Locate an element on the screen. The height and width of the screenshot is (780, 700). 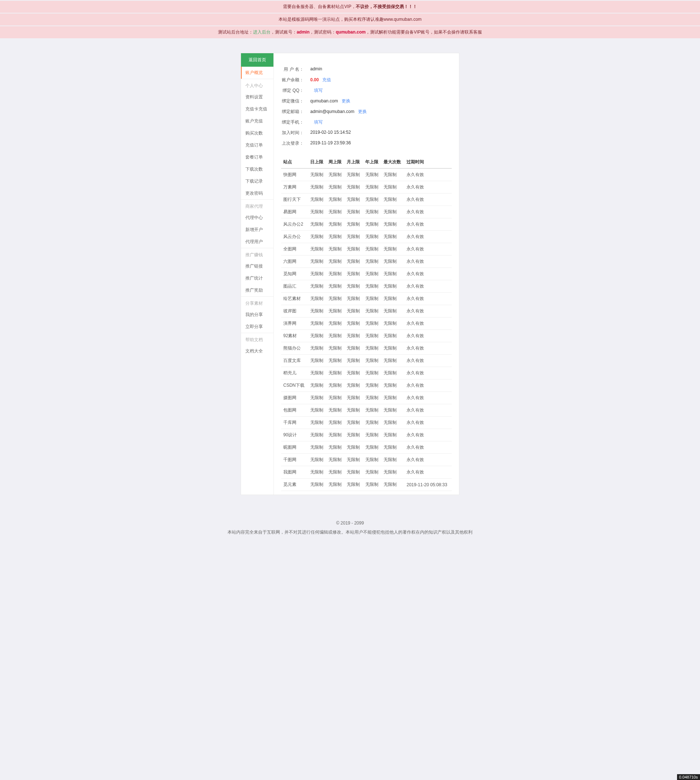
info-label: 绑定微信： is located at coordinates (296, 101).